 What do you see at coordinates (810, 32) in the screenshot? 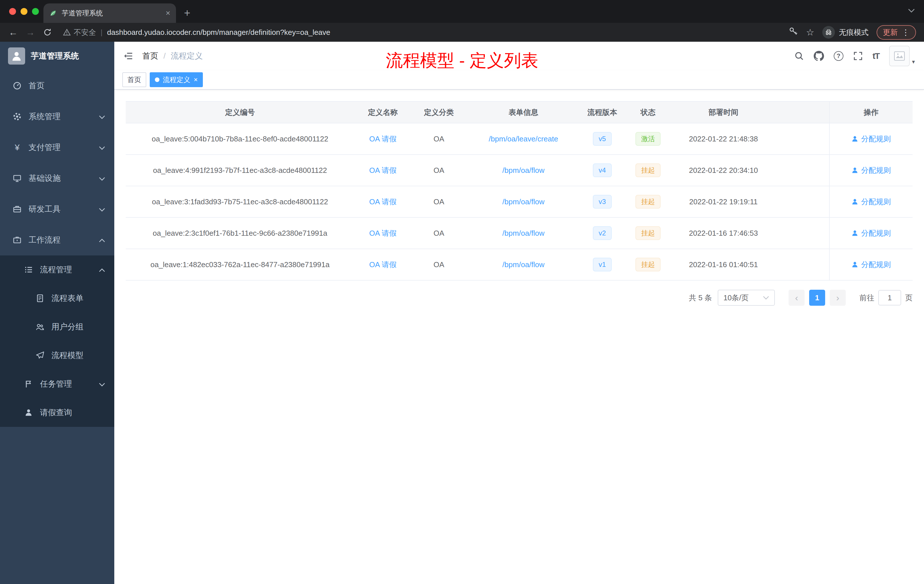
I see `bookmark-star-icon: ☆` at bounding box center [810, 32].